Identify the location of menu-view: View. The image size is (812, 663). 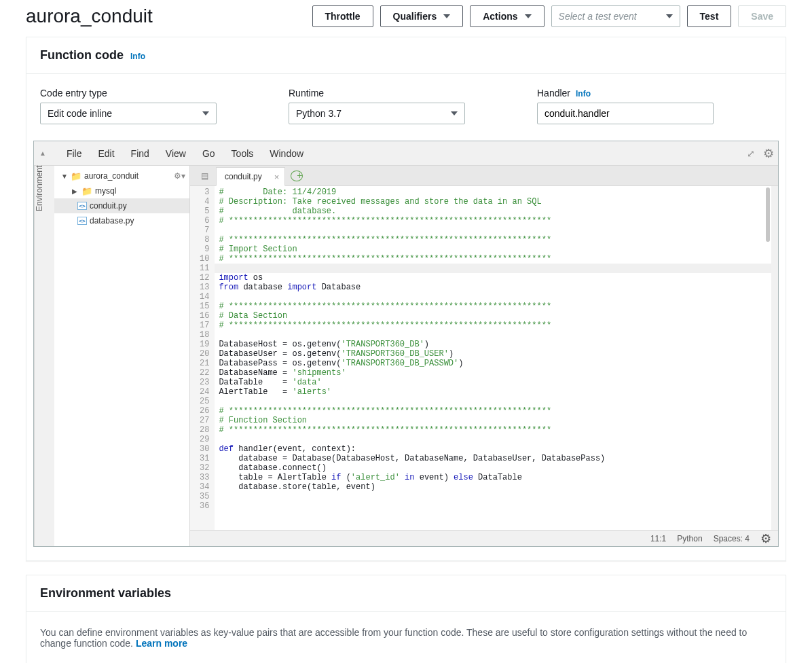
(176, 154).